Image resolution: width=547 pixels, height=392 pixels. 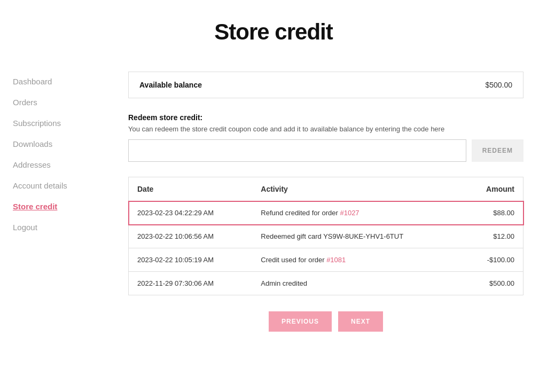 I want to click on sidebar-link-store-credit: Store credit, so click(x=35, y=206).